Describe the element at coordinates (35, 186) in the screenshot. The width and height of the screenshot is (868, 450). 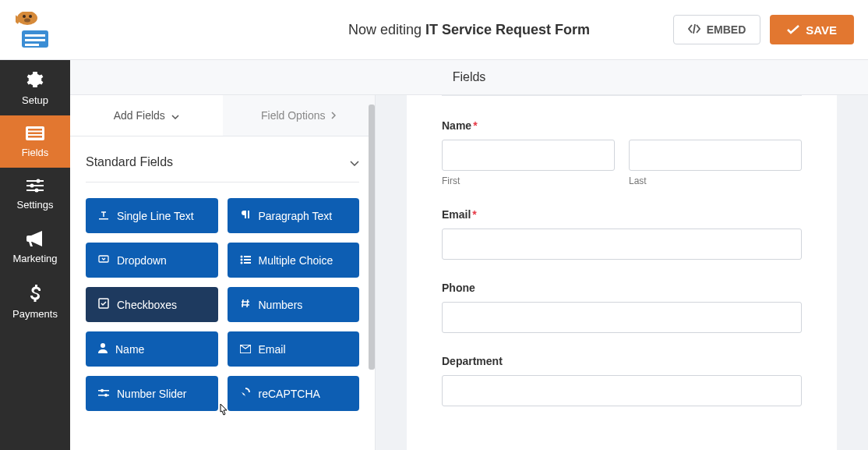
I see `sliders-icon` at that location.